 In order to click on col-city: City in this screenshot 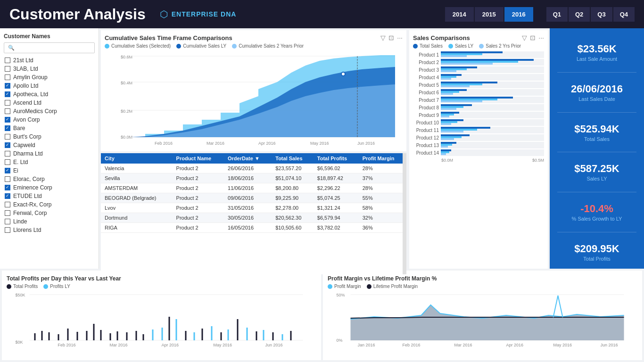, I will do `click(137, 158)`.